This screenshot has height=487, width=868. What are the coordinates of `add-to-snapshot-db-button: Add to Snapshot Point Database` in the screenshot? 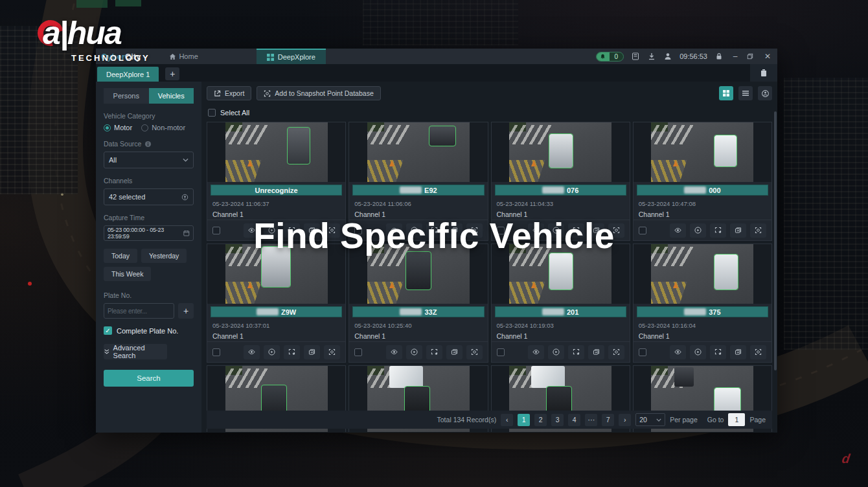 It's located at (319, 93).